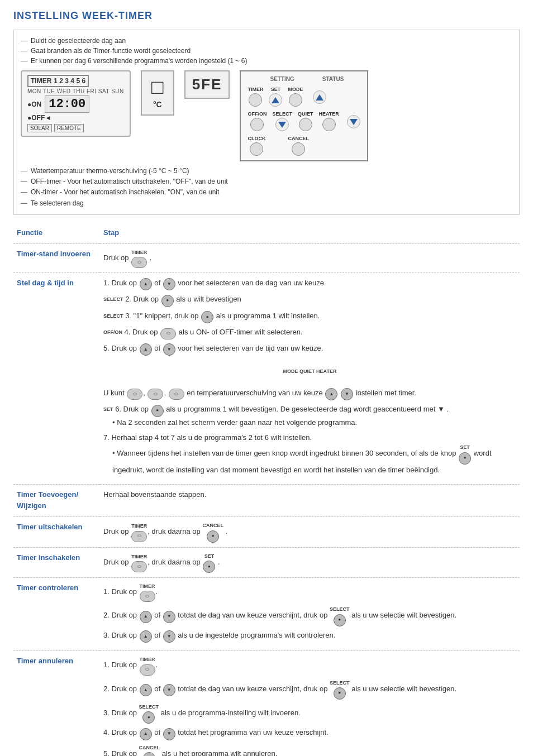 This screenshot has width=533, height=756. What do you see at coordinates (306, 114) in the screenshot?
I see `quiet-ctrl-label: QUIET` at bounding box center [306, 114].